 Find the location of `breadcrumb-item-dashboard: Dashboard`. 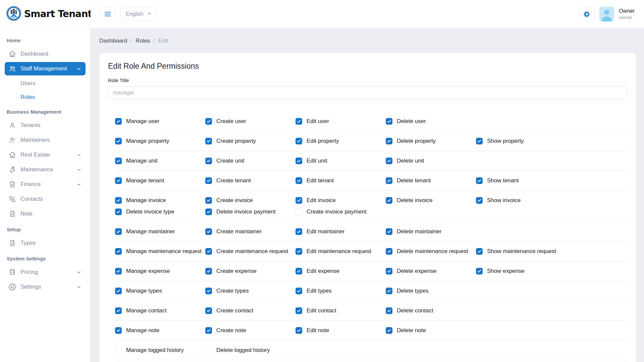

breadcrumb-item-dashboard: Dashboard is located at coordinates (113, 41).